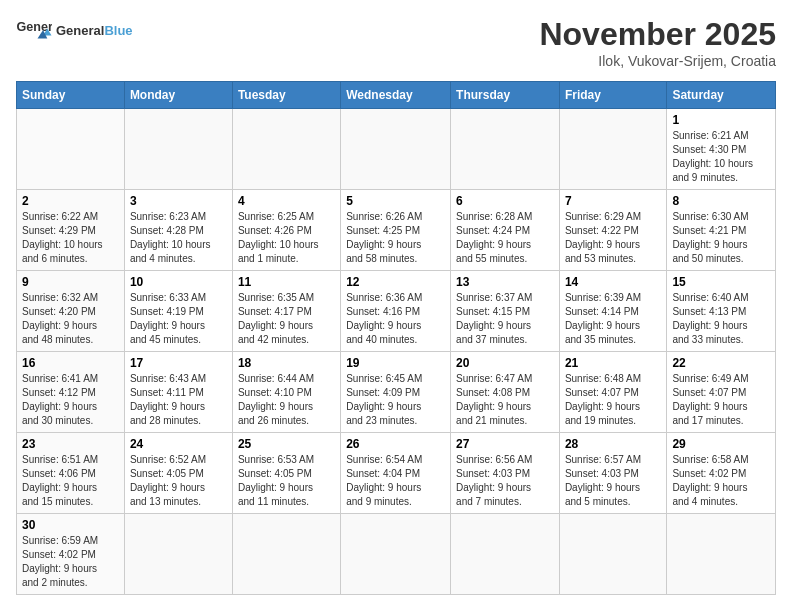 This screenshot has width=792, height=612. Describe the element at coordinates (74, 30) in the screenshot. I see `logo: General GeneralBlue` at that location.